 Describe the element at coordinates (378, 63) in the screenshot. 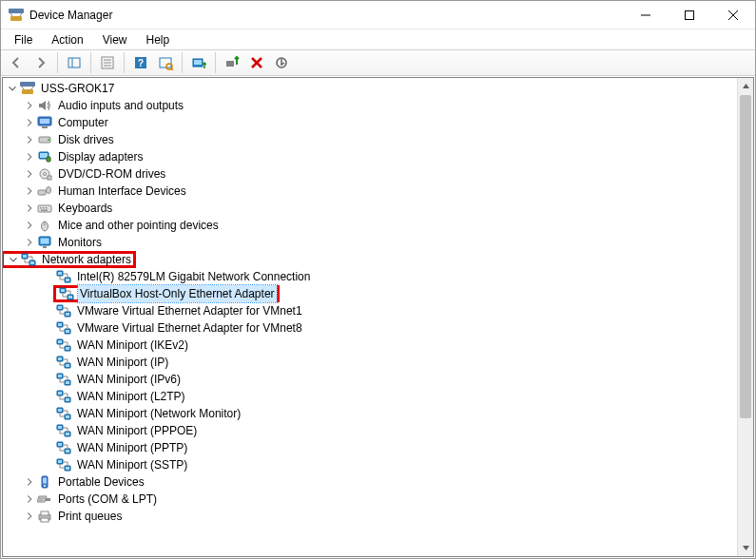

I see `toolbar: ?` at that location.